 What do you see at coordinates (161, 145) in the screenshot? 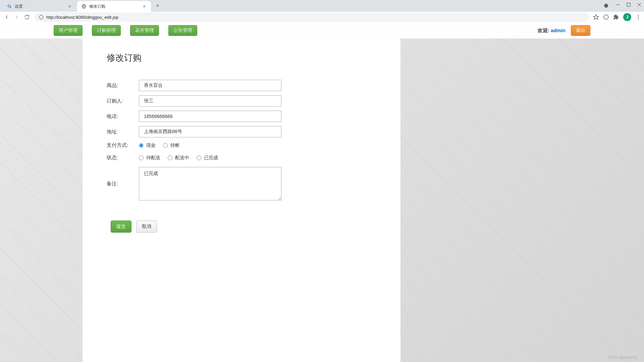
I see `payment-radio-group: 现金 转帐` at bounding box center [161, 145].